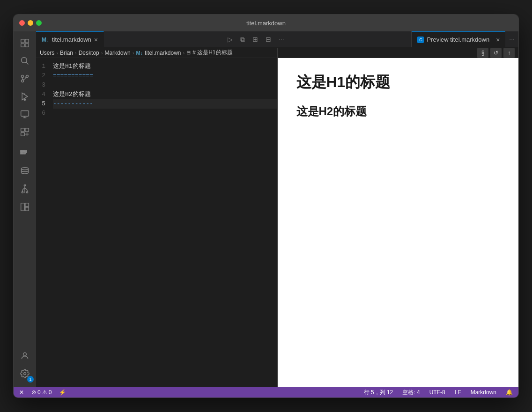 The height and width of the screenshot is (412, 532). Describe the element at coordinates (63, 392) in the screenshot. I see `sync-item: ⚡` at that location.